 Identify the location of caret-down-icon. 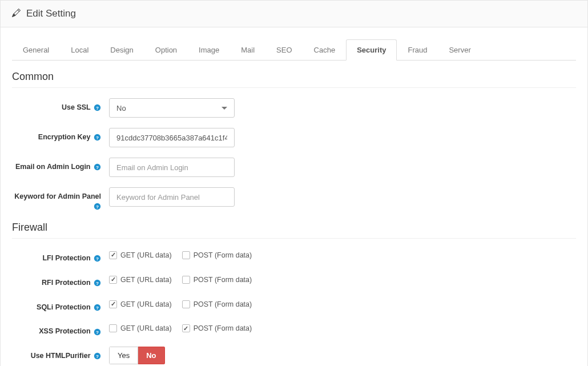
(224, 108).